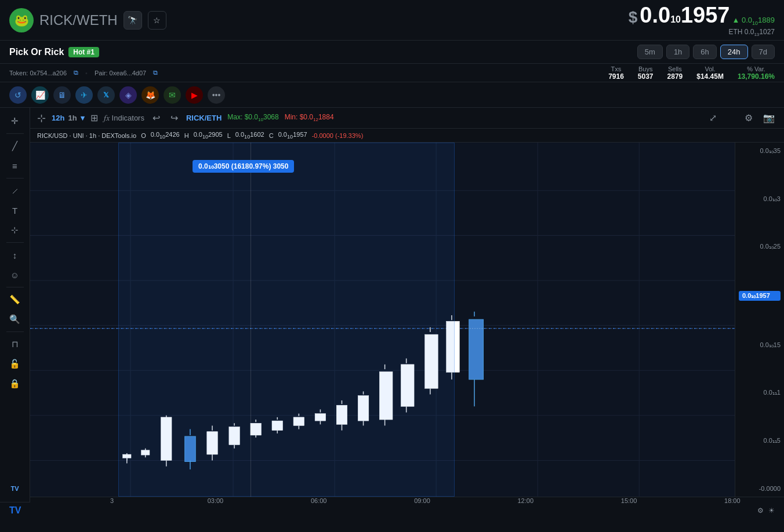 This screenshot has height=532, width=784. Describe the element at coordinates (128, 118) in the screenshot. I see `indicators-label: Indicators` at that location.